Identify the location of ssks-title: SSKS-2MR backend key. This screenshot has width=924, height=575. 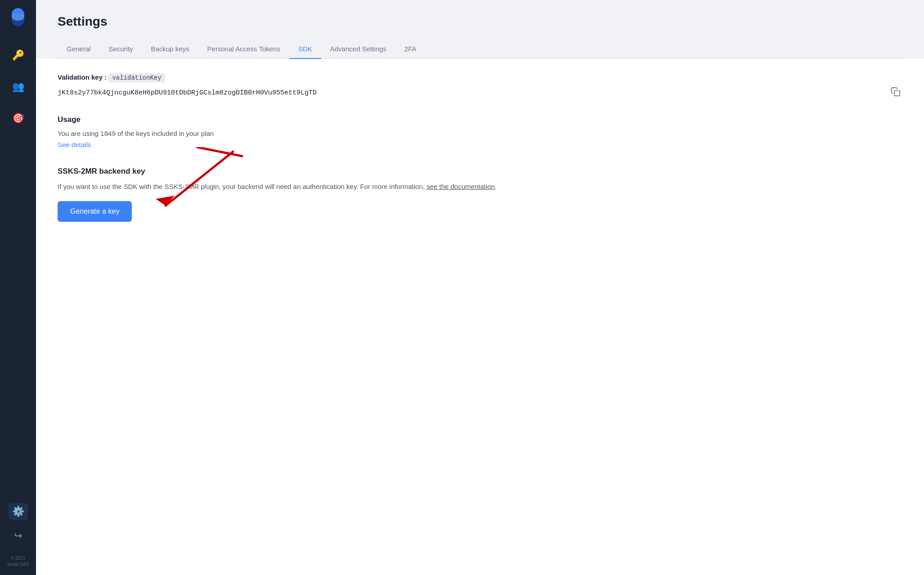
(480, 171).